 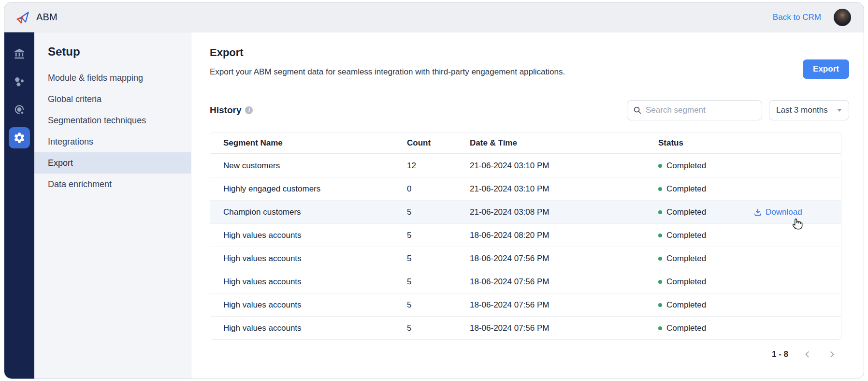 I want to click on chevron-left-icon, so click(x=808, y=354).